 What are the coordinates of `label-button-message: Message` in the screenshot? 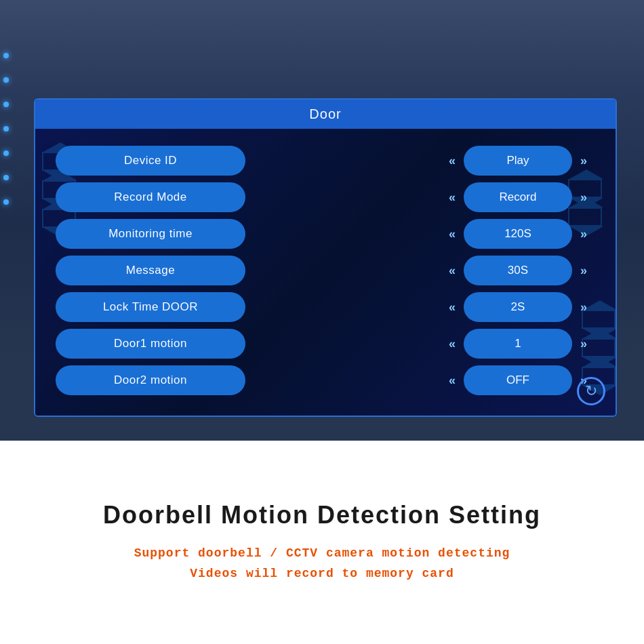 It's located at (150, 270).